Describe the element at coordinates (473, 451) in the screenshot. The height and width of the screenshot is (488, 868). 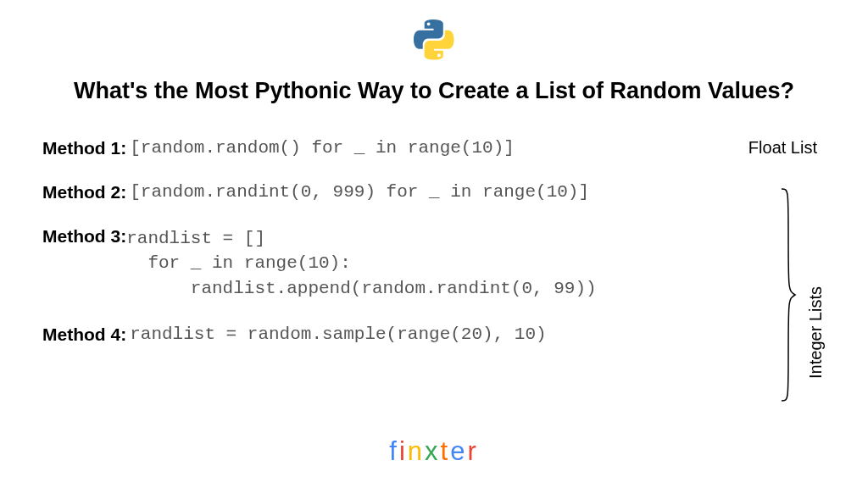
I see `logo-char-r: r` at that location.